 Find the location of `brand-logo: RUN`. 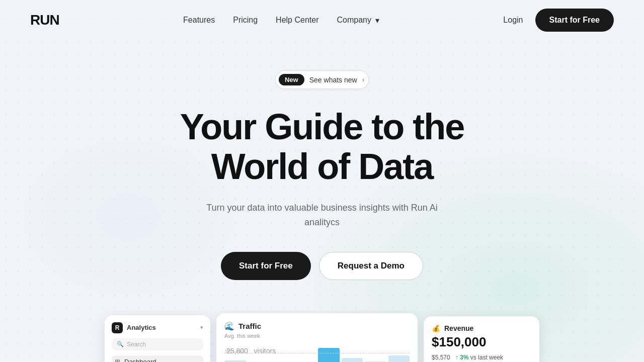

brand-logo: RUN is located at coordinates (45, 20).